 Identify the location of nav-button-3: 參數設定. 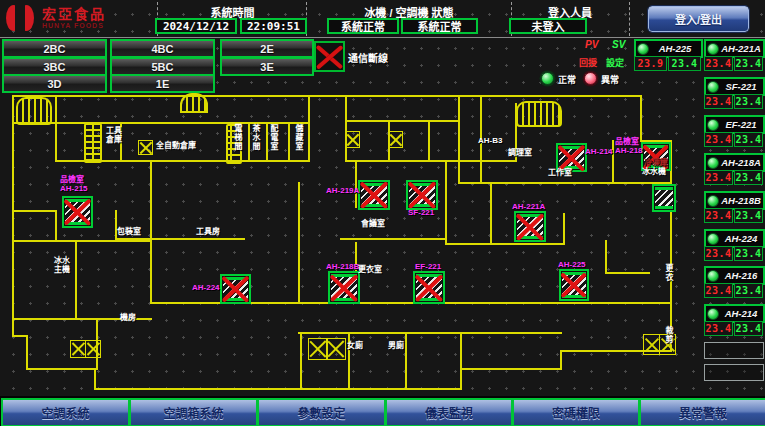
(322, 412).